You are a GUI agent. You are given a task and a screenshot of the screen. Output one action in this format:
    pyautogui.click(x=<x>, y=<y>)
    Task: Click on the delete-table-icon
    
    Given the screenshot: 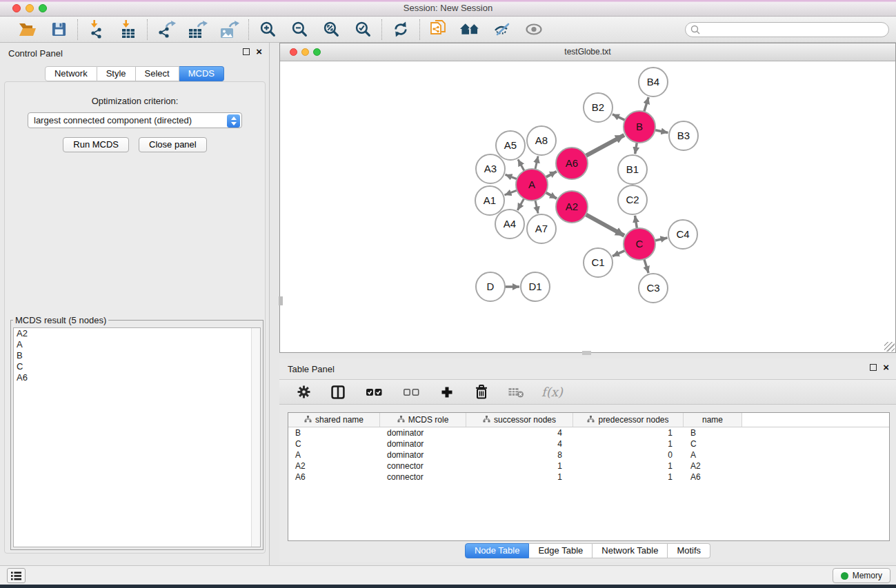 What is the action you would take?
    pyautogui.click(x=516, y=392)
    